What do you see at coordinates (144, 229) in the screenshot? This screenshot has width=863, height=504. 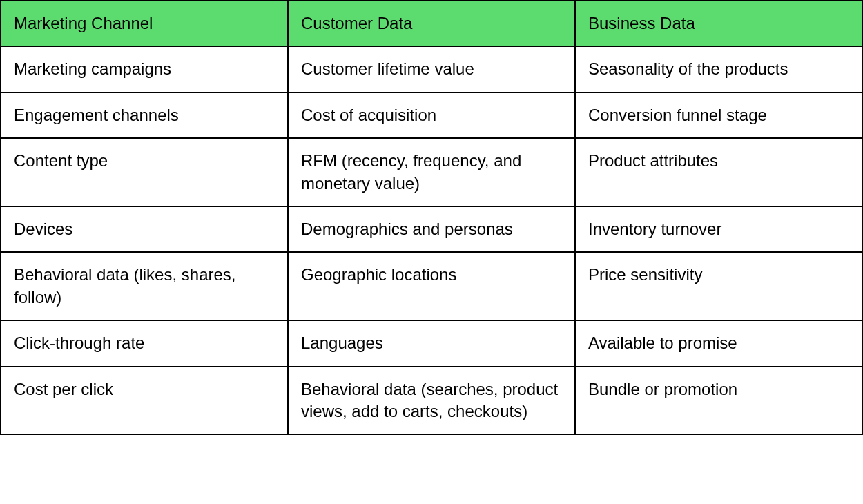 I see `cell-marketing-channel: Devices` at bounding box center [144, 229].